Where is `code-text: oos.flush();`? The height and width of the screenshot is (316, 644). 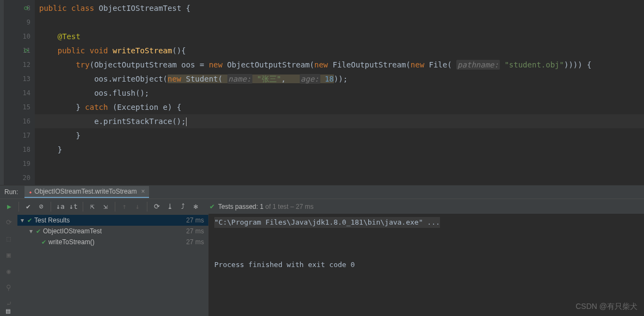 code-text: oos.flush(); is located at coordinates (122, 93).